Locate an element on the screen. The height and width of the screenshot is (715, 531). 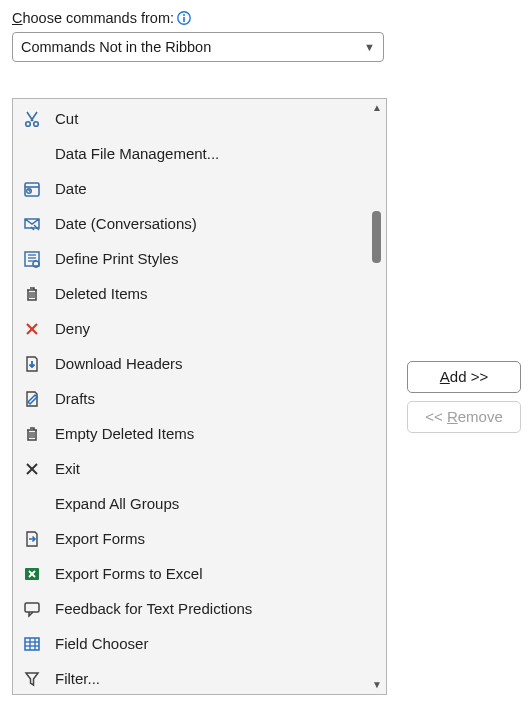
drafts-icon is located at coordinates (32, 399).